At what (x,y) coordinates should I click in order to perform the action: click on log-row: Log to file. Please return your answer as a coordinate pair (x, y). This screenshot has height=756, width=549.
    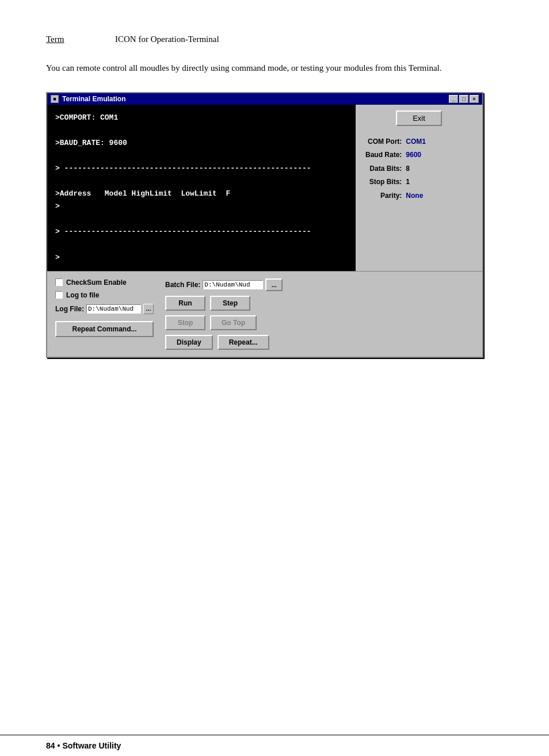
    Looking at the image, I should click on (105, 295).